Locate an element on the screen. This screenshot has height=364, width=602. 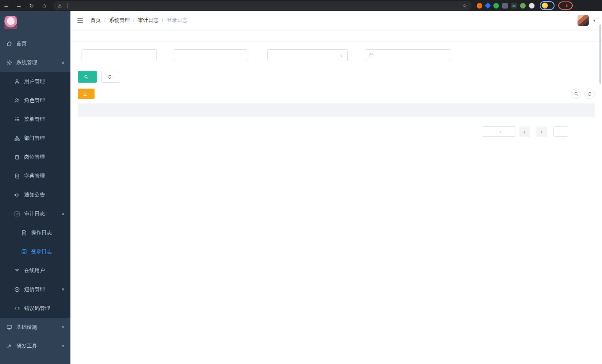
menu-item-label: 角色管理 is located at coordinates (34, 100).